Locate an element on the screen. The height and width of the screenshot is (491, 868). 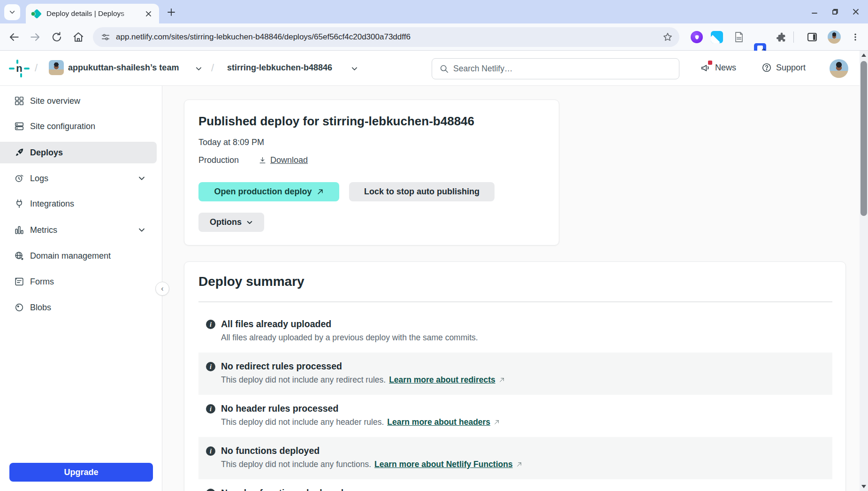
stack-icon is located at coordinates (19, 126).